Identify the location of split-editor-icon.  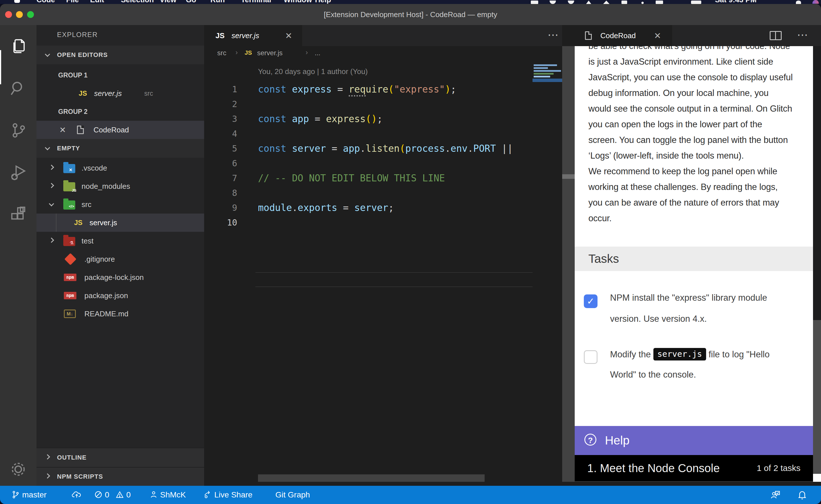
(776, 35).